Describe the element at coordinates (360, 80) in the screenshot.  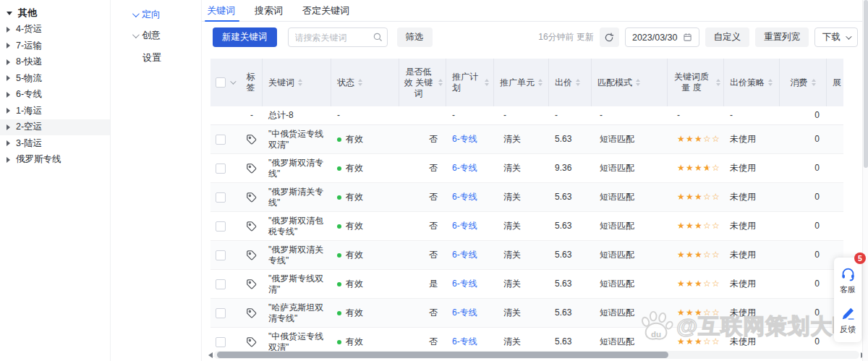
I see `sort-asc-icon` at that location.